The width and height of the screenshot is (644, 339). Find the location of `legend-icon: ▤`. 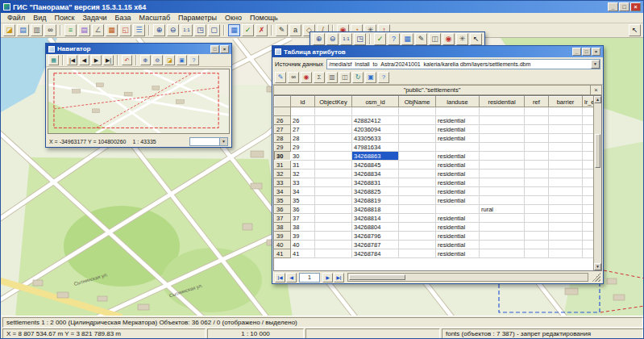

legend-icon: ▤ is located at coordinates (84, 31).